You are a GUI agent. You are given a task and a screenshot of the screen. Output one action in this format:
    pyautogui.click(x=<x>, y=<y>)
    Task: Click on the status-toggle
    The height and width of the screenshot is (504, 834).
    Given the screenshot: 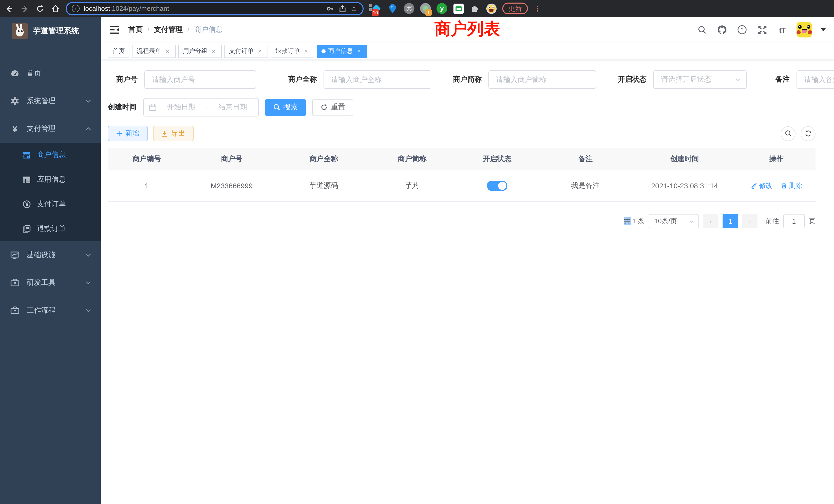 What is the action you would take?
    pyautogui.click(x=497, y=186)
    